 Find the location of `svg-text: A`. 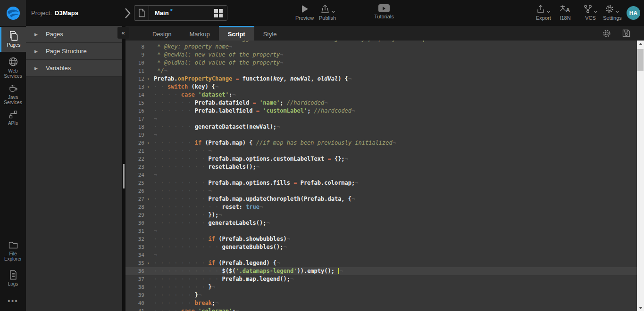

svg-text: A is located at coordinates (568, 10).